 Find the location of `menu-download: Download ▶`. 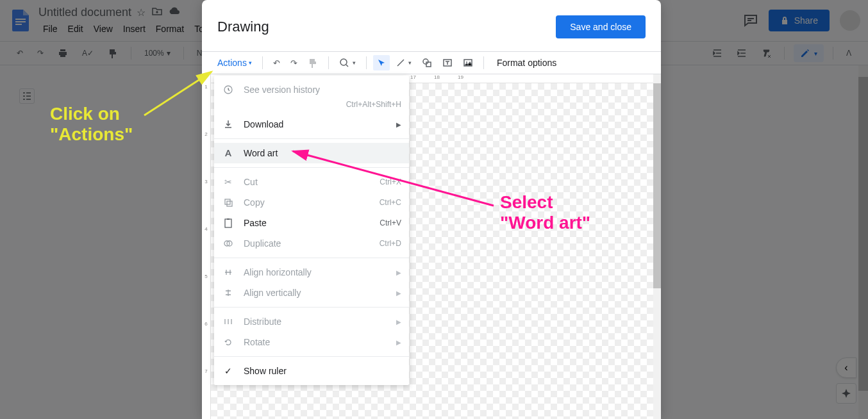

menu-download: Download ▶ is located at coordinates (312, 124).